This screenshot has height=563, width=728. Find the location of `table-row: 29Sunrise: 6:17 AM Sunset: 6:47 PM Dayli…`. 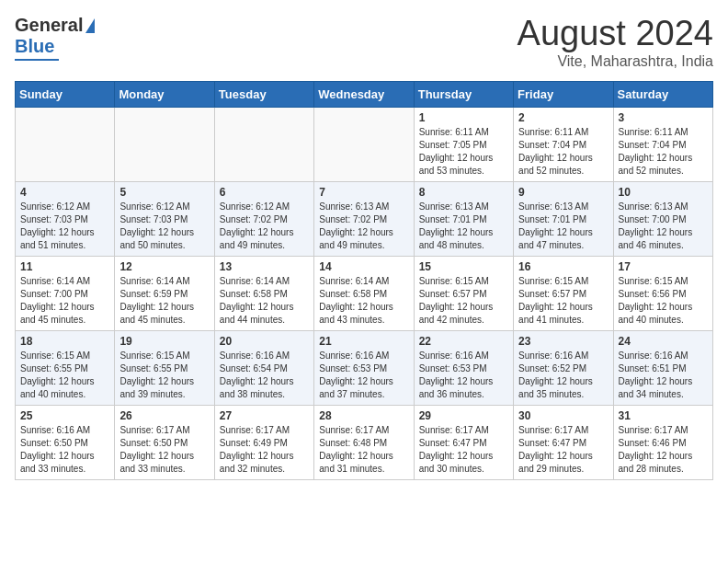

table-row: 29Sunrise: 6:17 AM Sunset: 6:47 PM Dayli… is located at coordinates (463, 442).